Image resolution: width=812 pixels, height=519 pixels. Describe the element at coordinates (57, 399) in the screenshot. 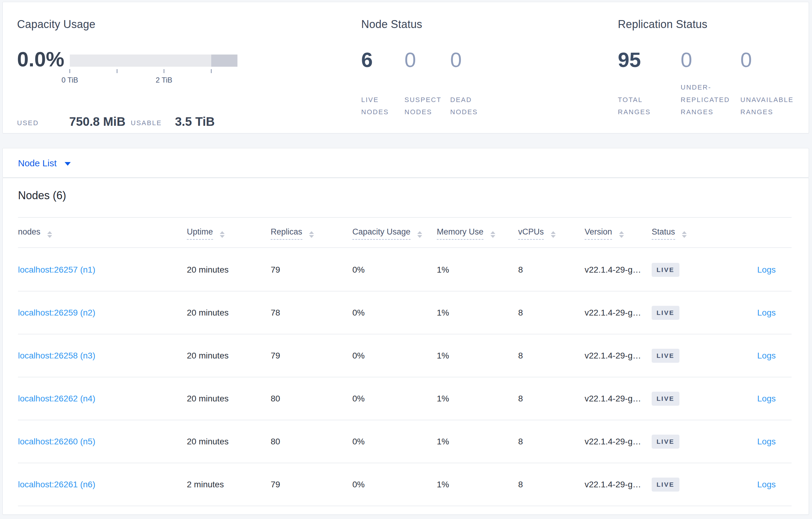

I see `node-link: localhost:26262 (n4)` at that location.